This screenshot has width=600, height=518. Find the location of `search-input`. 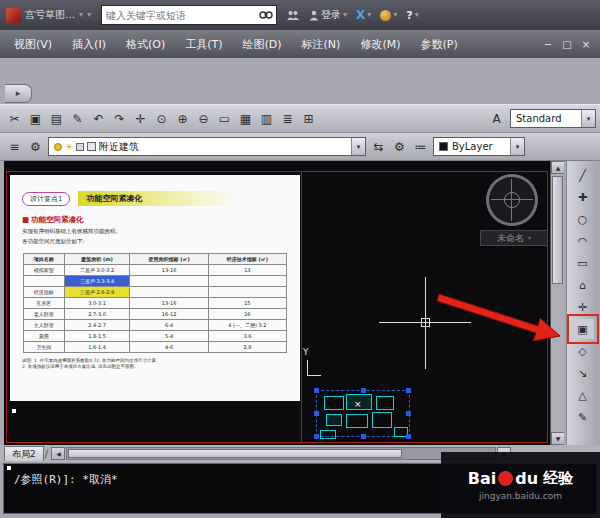

search-input is located at coordinates (180, 16).